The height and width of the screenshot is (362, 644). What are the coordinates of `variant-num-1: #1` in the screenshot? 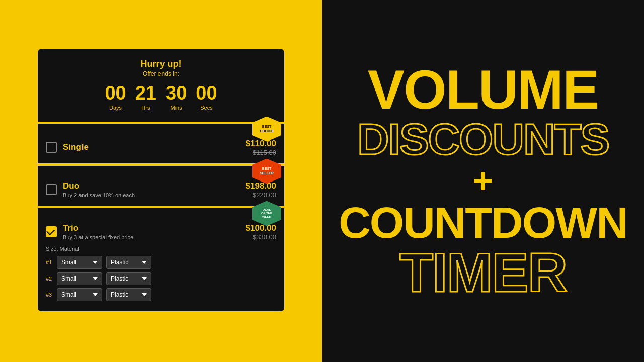 It's located at (49, 262).